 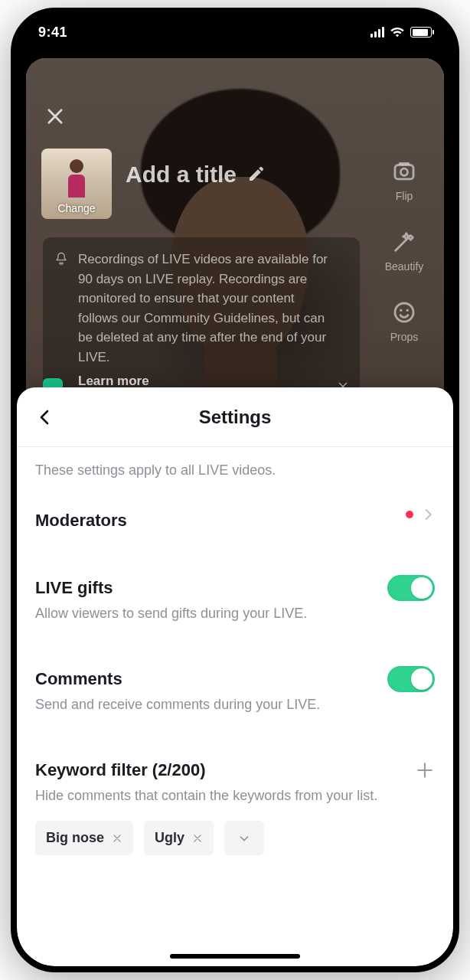 I want to click on keyword-filter-label: Keyword filter (2/200), so click(x=121, y=770).